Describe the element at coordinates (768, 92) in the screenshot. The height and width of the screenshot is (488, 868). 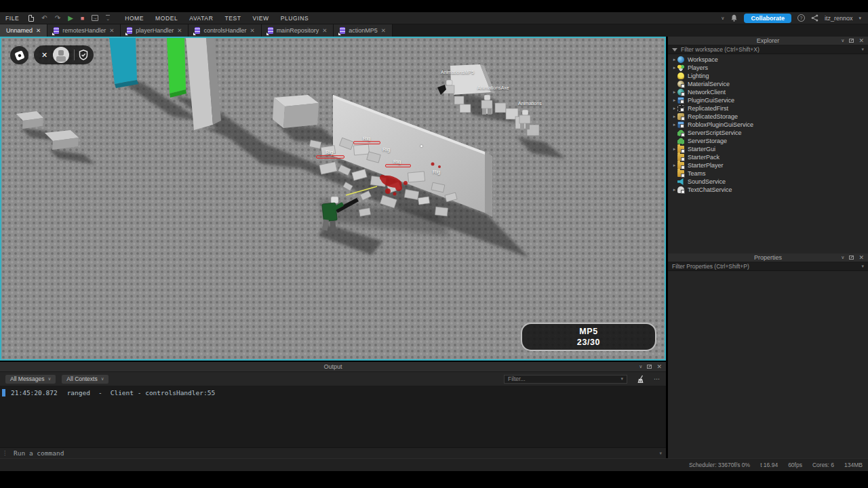
I see `explorer-item-networkclient: ▸NetworkClient` at that location.